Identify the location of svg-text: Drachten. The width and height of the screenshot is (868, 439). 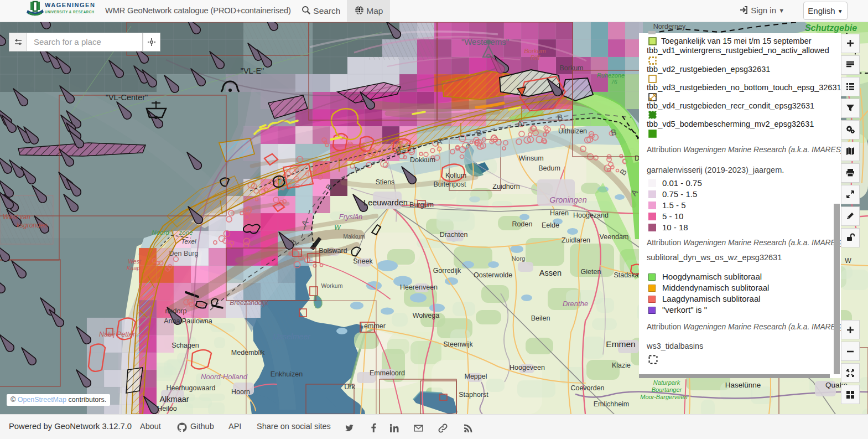
(454, 235).